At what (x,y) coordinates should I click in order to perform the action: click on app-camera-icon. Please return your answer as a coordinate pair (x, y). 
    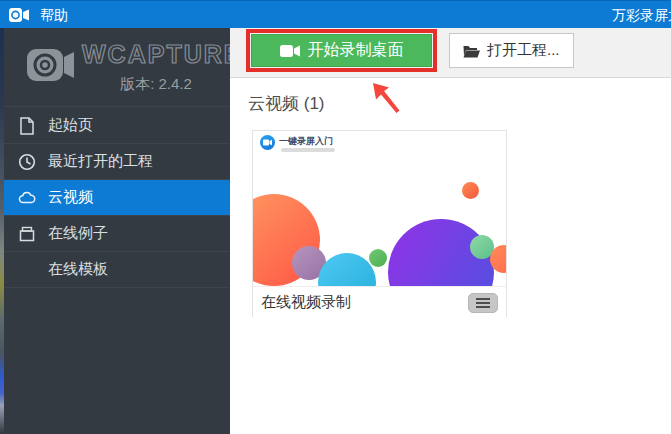
    Looking at the image, I should click on (19, 15).